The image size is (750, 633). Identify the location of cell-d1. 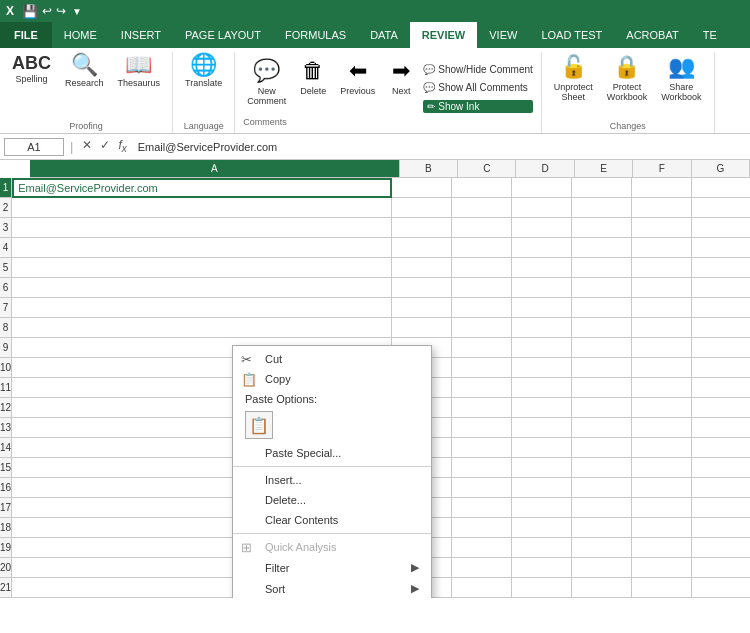
(542, 188).